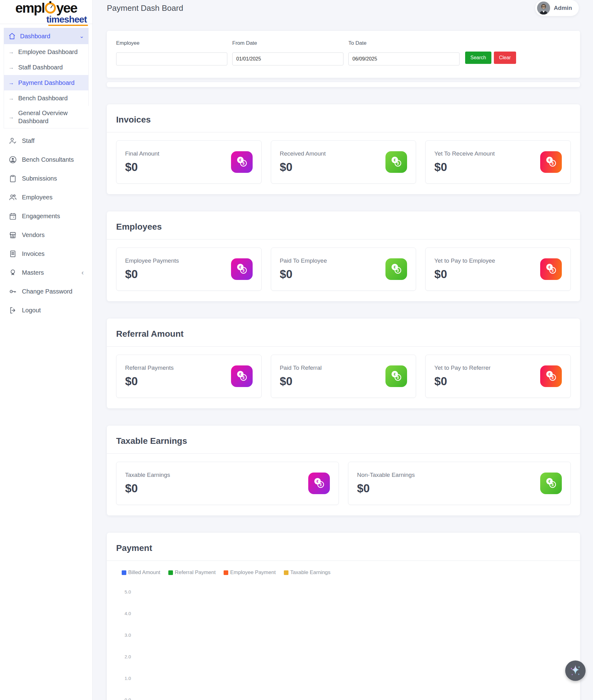 The width and height of the screenshot is (593, 700). I want to click on stat-label: Received Amount, so click(303, 154).